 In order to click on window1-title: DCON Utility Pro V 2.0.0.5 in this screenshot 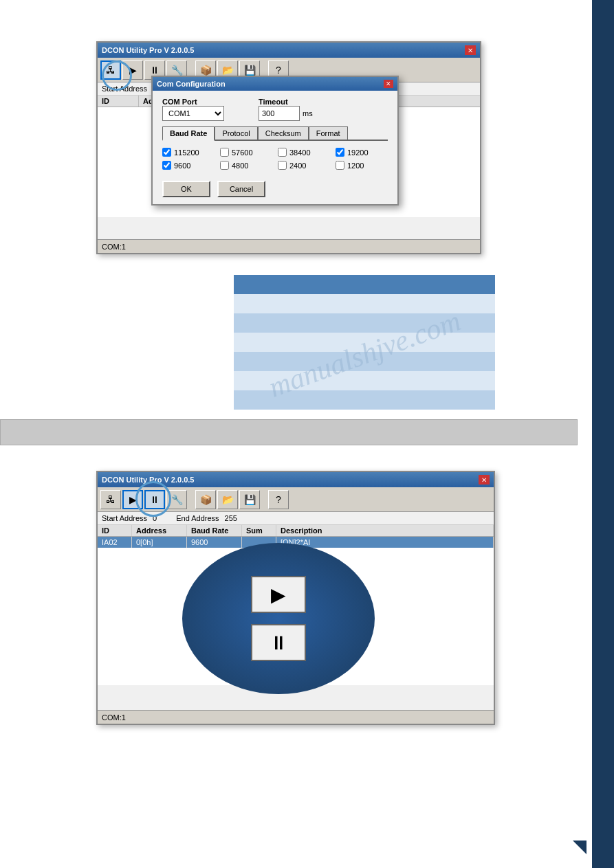, I will do `click(148, 50)`.